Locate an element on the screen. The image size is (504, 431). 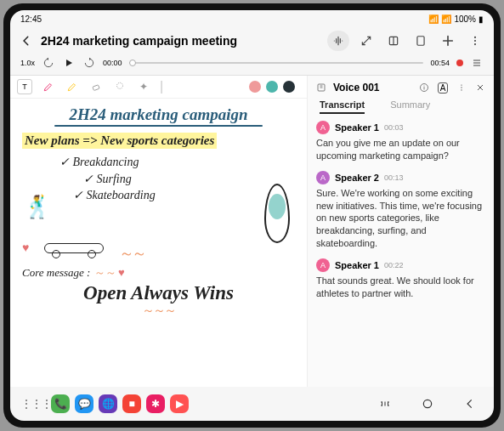
panel-more-icon is located at coordinates (462, 88).